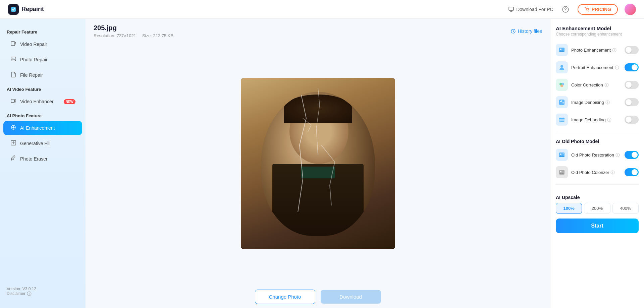 Image resolution: width=644 pixels, height=308 pixels. Describe the element at coordinates (511, 9) in the screenshot. I see `monitor-icon` at that location.